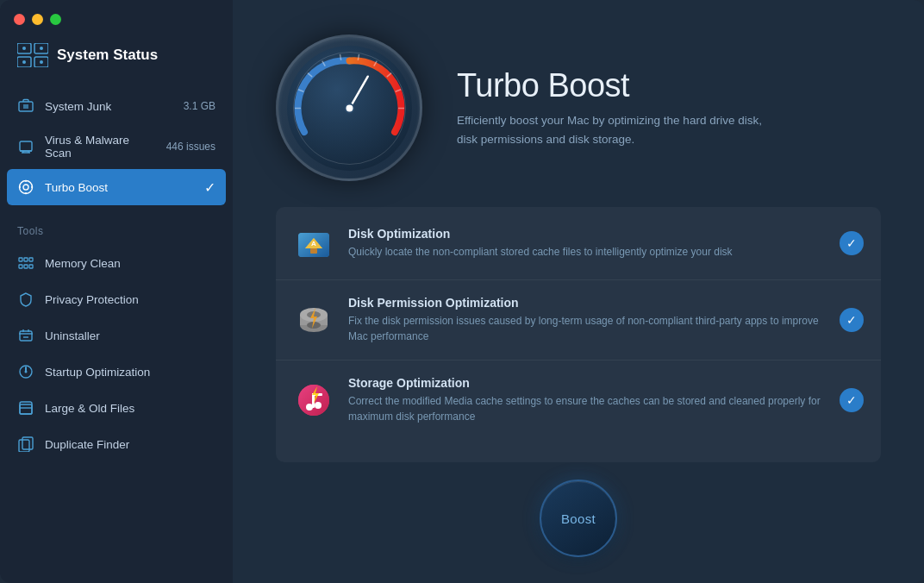 This screenshot has height=583, width=924. Describe the element at coordinates (26, 444) in the screenshot. I see `duplicate-finder-icon` at that location.